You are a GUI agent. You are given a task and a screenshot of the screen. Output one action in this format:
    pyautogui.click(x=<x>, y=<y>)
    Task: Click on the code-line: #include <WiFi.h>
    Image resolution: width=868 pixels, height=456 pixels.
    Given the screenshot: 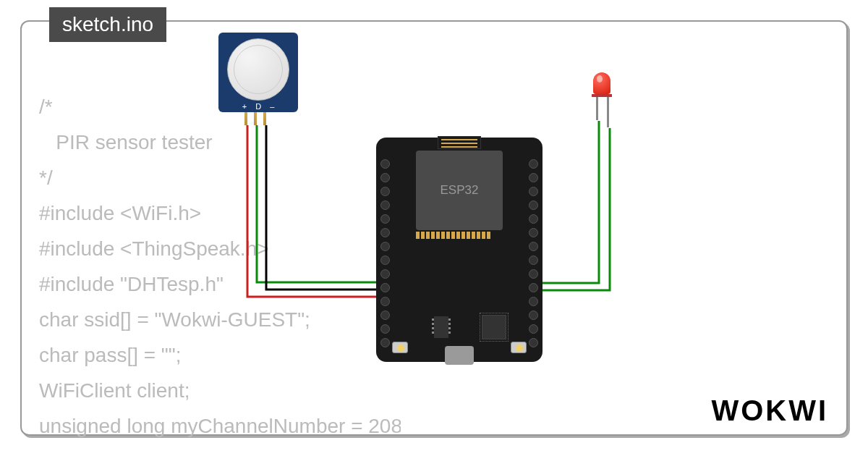 What is the action you would take?
    pyautogui.click(x=120, y=213)
    